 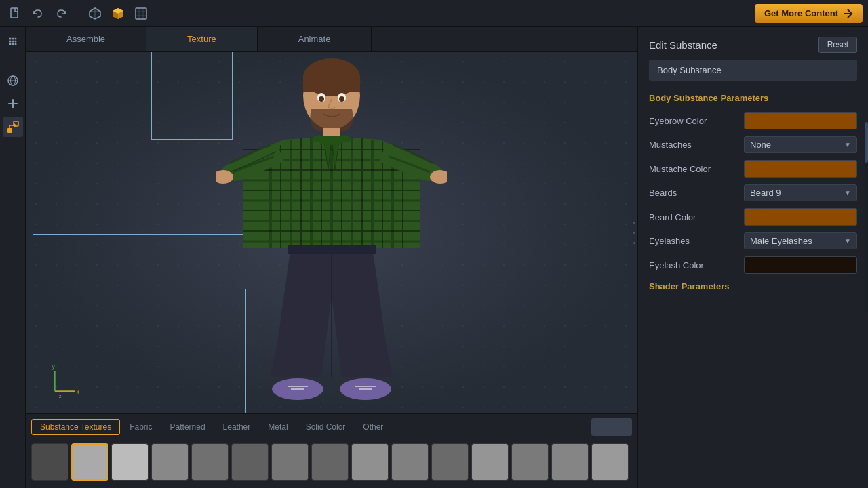 What do you see at coordinates (800, 241) in the screenshot?
I see `eyelashes-control: Male Eyelashes ▼` at bounding box center [800, 241].